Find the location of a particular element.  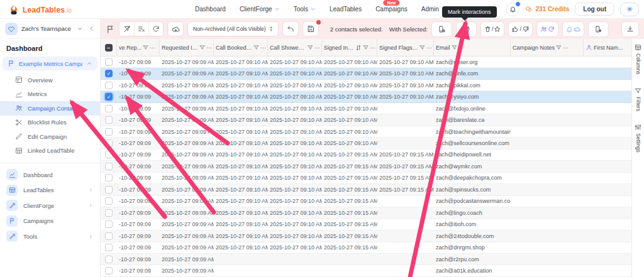

column-header-first-nam: First Nam... is located at coordinates (608, 48).